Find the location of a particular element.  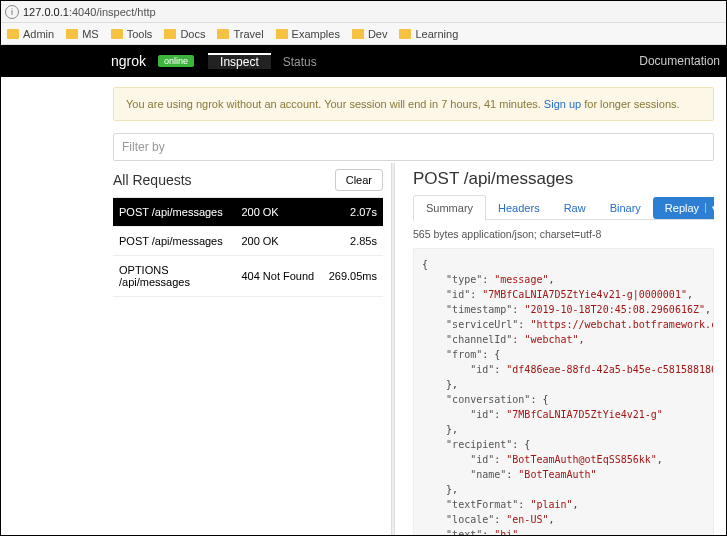

replay-button: Replay▾ is located at coordinates (684, 208).